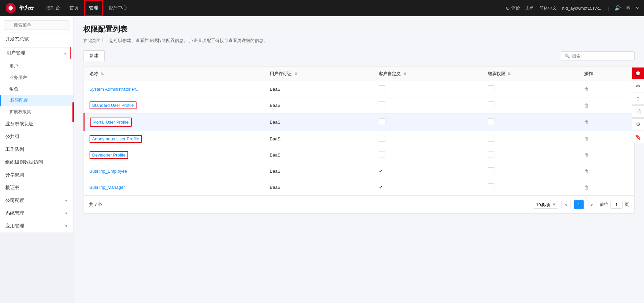  What do you see at coordinates (37, 53) in the screenshot?
I see `sidebar-item-user-mgmt: 用户管理 ▲` at bounding box center [37, 53].